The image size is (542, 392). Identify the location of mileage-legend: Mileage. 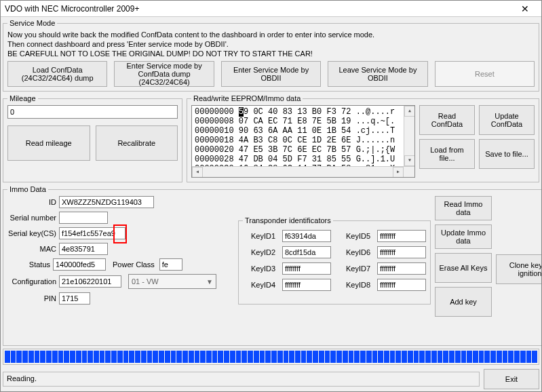
(23, 98).